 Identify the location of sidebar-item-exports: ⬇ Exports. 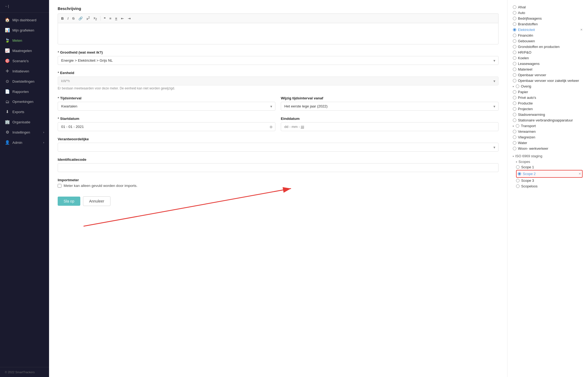
(25, 112).